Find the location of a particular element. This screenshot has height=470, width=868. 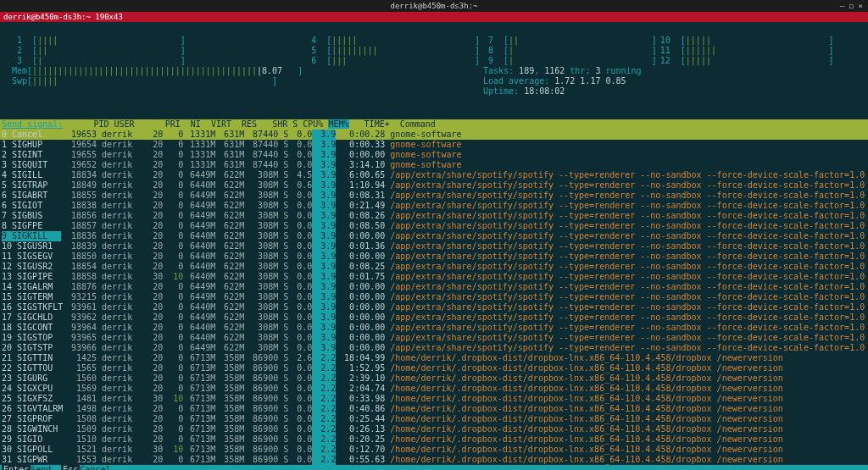

signal-menu-item: 17 SIGCHLD is located at coordinates (31, 318).